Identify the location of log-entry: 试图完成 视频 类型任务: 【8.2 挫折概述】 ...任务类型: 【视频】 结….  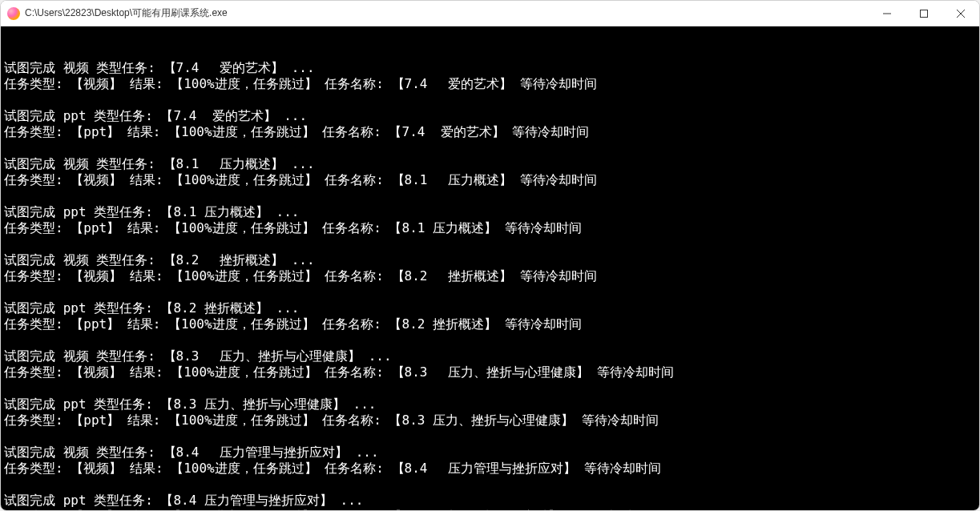
(490, 268).